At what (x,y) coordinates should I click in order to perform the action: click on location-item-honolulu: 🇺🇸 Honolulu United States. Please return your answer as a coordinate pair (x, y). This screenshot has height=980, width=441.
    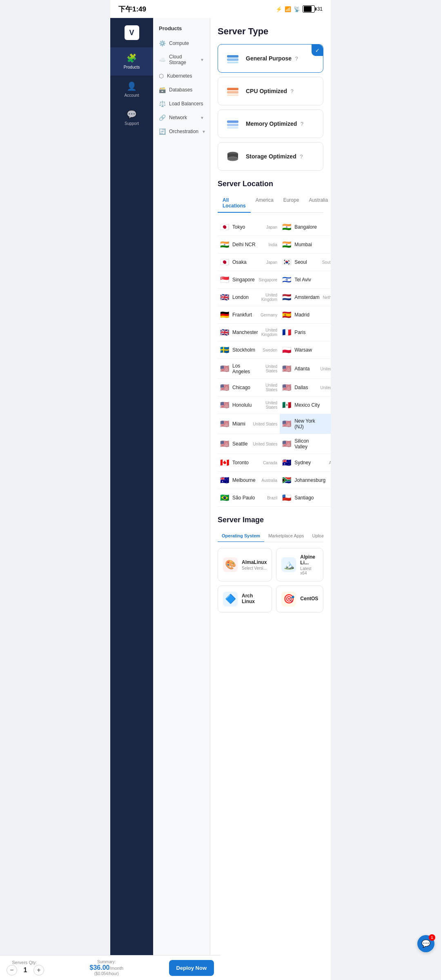
    Looking at the image, I should click on (249, 405).